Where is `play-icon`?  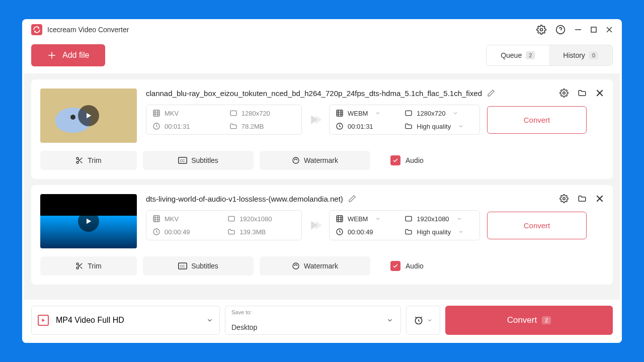 play-icon is located at coordinates (89, 116).